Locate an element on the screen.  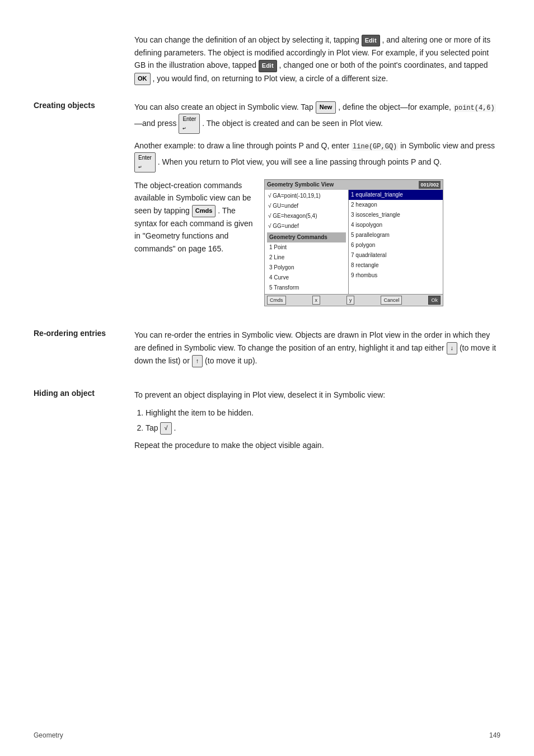
geo-item-equilateral: 1 equilateral_triangle is located at coordinates (396, 195).